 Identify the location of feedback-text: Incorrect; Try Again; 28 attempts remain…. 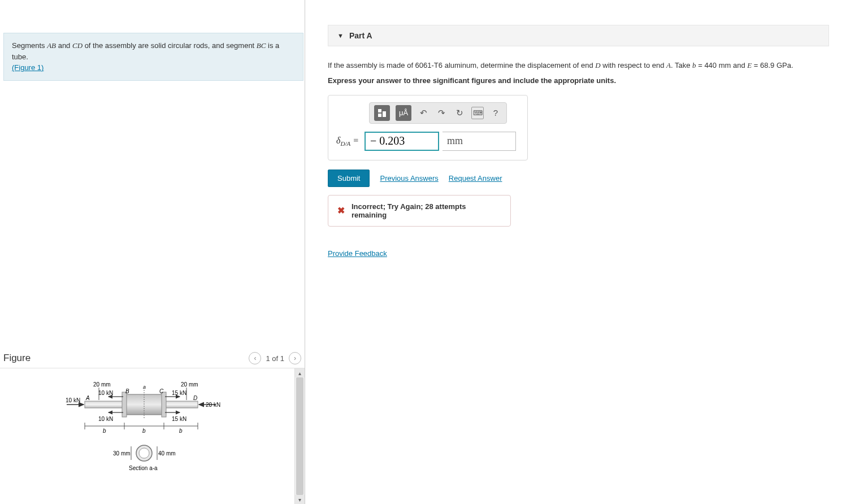
(426, 211).